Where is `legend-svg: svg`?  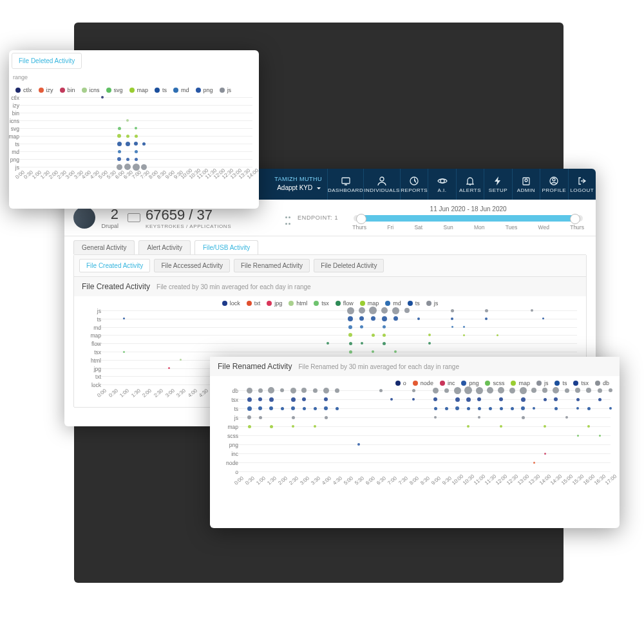 legend-svg: svg is located at coordinates (115, 90).